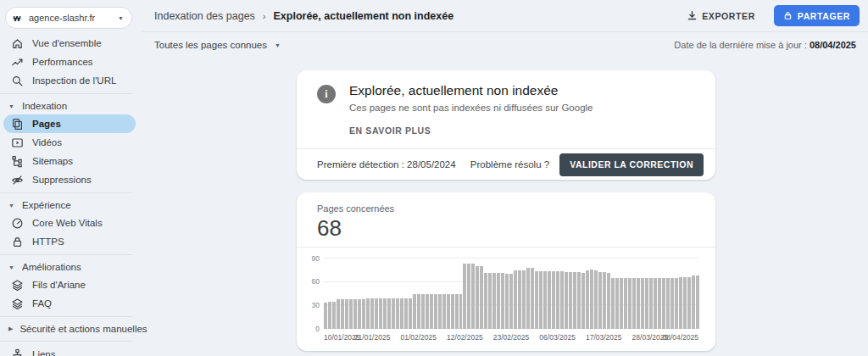 This screenshot has height=356, width=868. I want to click on sidebar-section-indexation: ▼Indexation, so click(71, 106).